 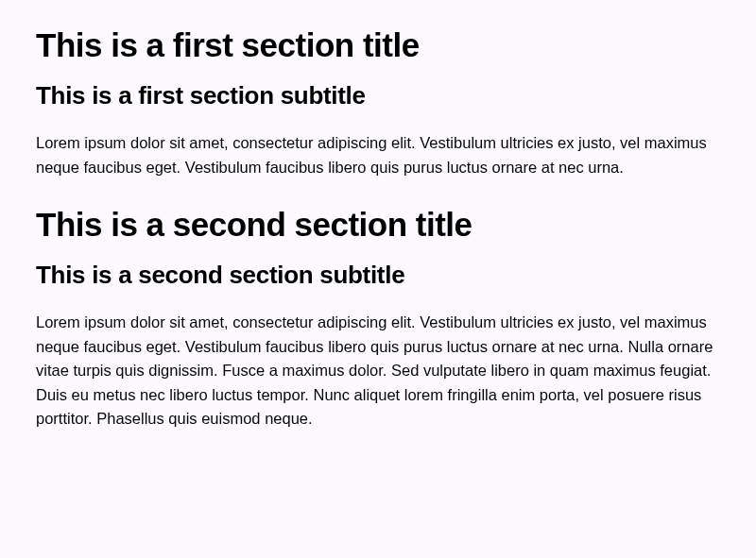 I want to click on section-1-subtitle: This is a first section subtitle, so click(x=378, y=96).